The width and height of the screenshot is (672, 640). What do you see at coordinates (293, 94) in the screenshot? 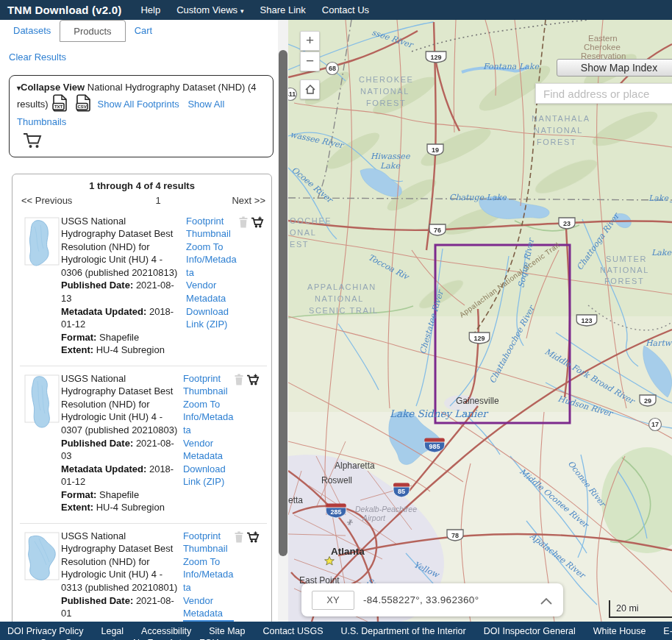
I see `route-shield-411: 411` at bounding box center [293, 94].